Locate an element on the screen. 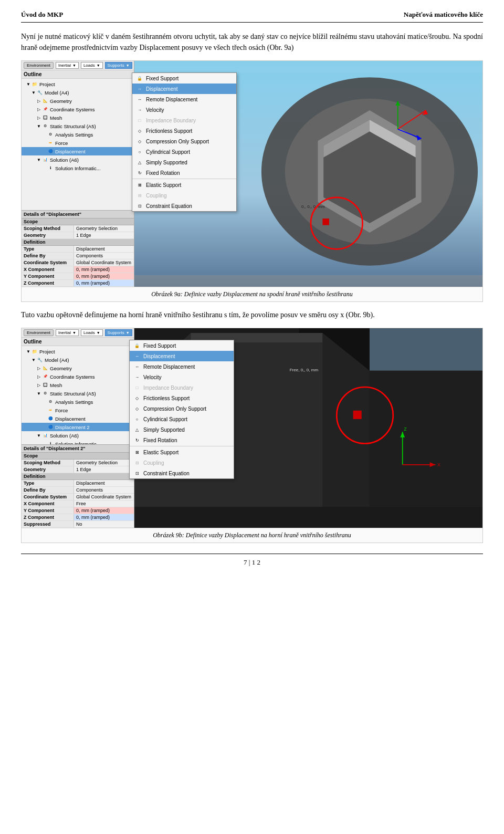 The width and height of the screenshot is (504, 834). details-row-scoping-b: Scoping Method Geometry Selection is located at coordinates (78, 463).